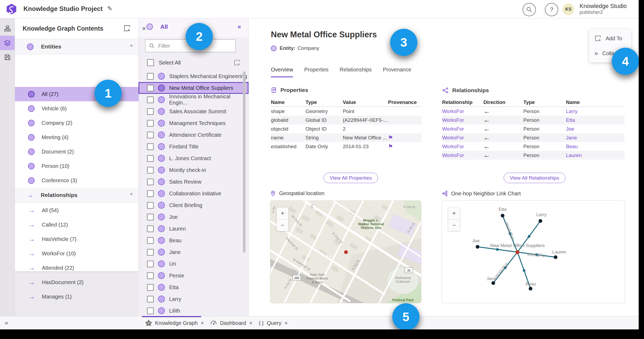 This screenshot has width=644, height=339. What do you see at coordinates (77, 225) in the screenshot?
I see `relationship-type-item: →Called (12)` at bounding box center [77, 225].